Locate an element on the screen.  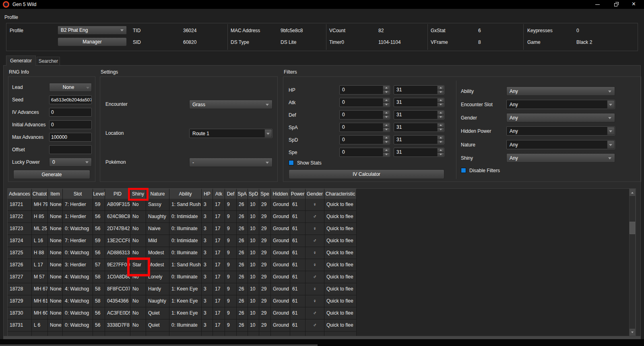
disable-filters-checkbox is located at coordinates (464, 171).